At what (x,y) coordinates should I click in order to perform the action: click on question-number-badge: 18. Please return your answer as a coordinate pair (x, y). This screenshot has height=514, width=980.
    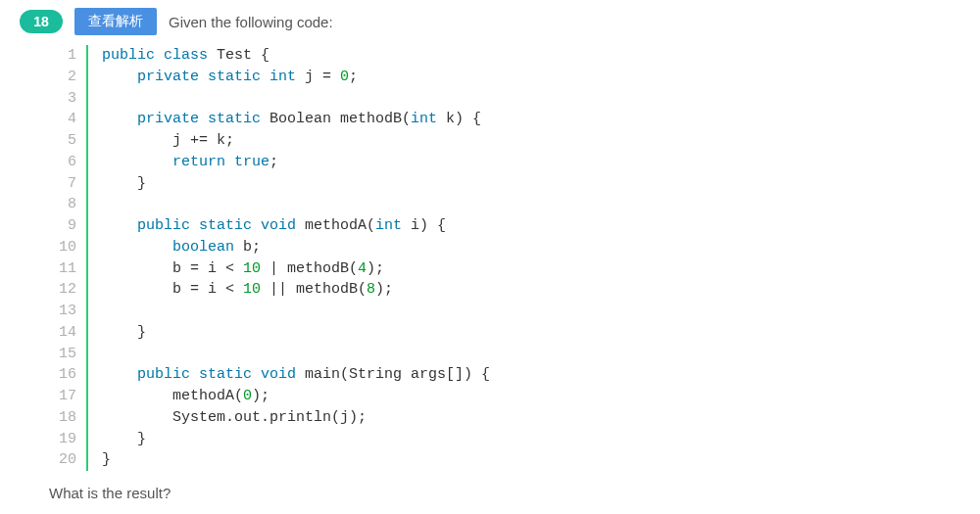
    Looking at the image, I should click on (41, 22).